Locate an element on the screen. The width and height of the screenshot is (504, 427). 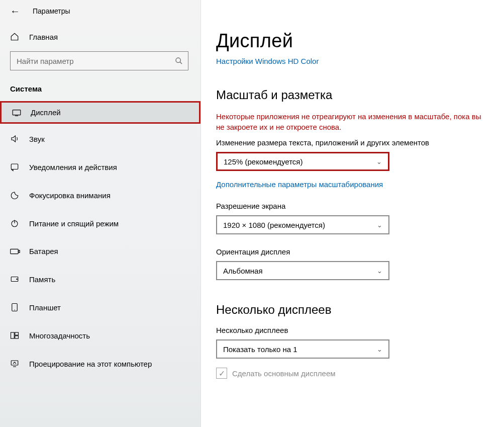
sidebar-item-tablet: Планшет is located at coordinates (100, 307).